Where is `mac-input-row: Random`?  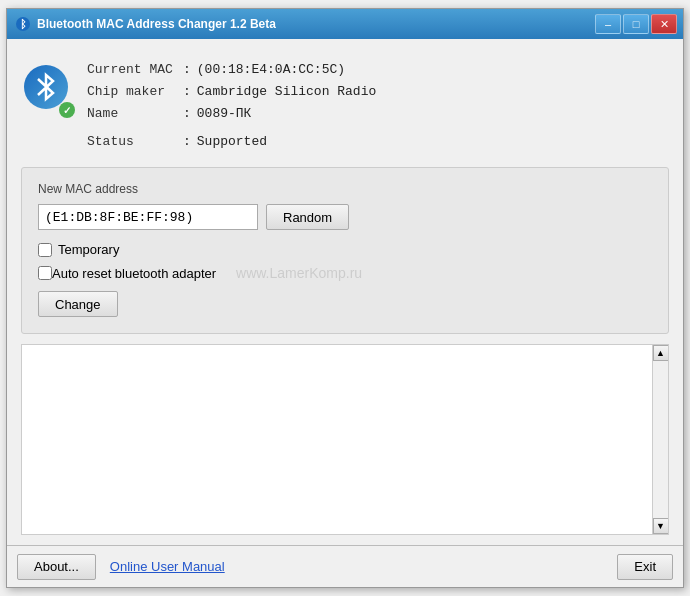 mac-input-row: Random is located at coordinates (345, 217).